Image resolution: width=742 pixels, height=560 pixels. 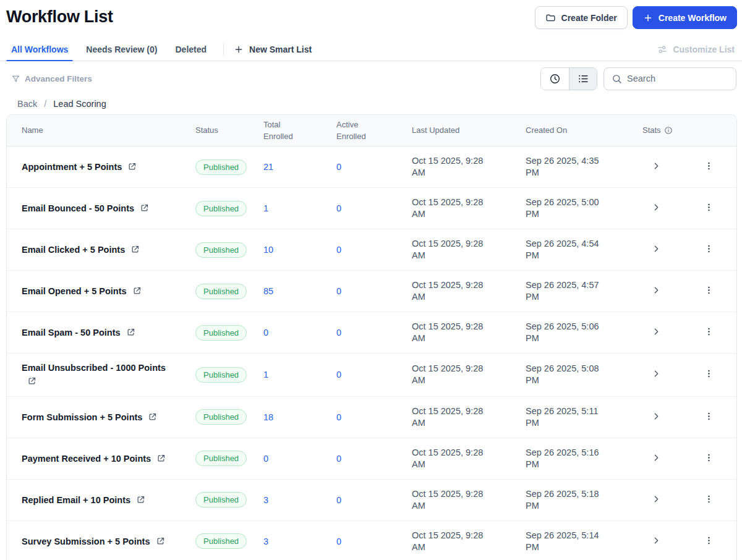 I want to click on workflow-name-link: Payment Received + 10 Points, so click(x=87, y=459).